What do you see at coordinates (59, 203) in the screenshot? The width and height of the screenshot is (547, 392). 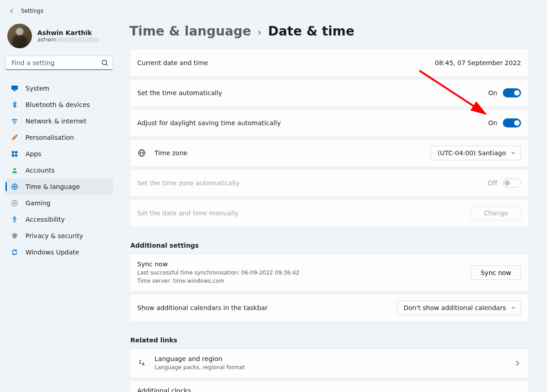 I see `nav-gaming: Gaming` at bounding box center [59, 203].